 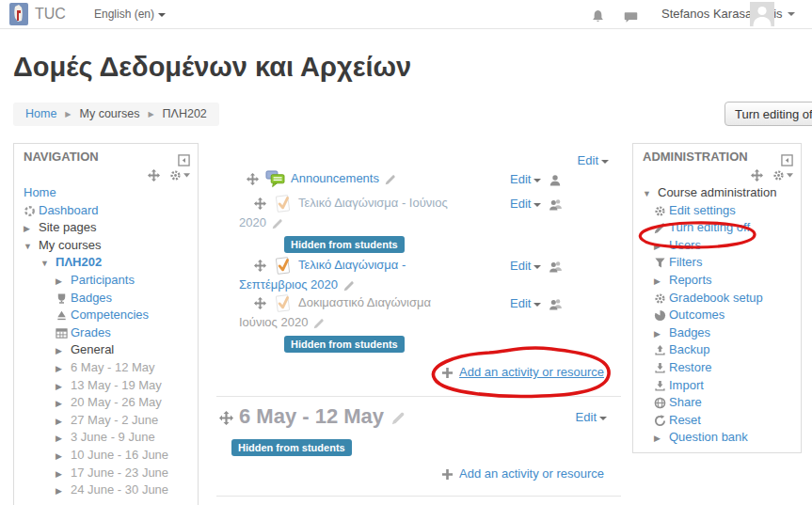 What do you see at coordinates (717, 246) in the screenshot?
I see `admin-item-users: ▶Users` at bounding box center [717, 246].